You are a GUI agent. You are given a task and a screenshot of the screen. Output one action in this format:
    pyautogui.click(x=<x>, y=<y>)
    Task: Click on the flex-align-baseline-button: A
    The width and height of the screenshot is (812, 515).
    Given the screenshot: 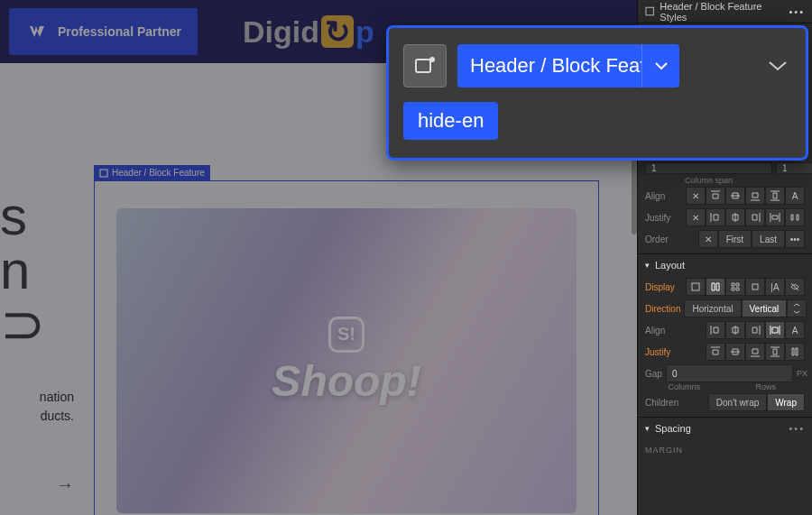 What is the action you would take?
    pyautogui.click(x=795, y=330)
    